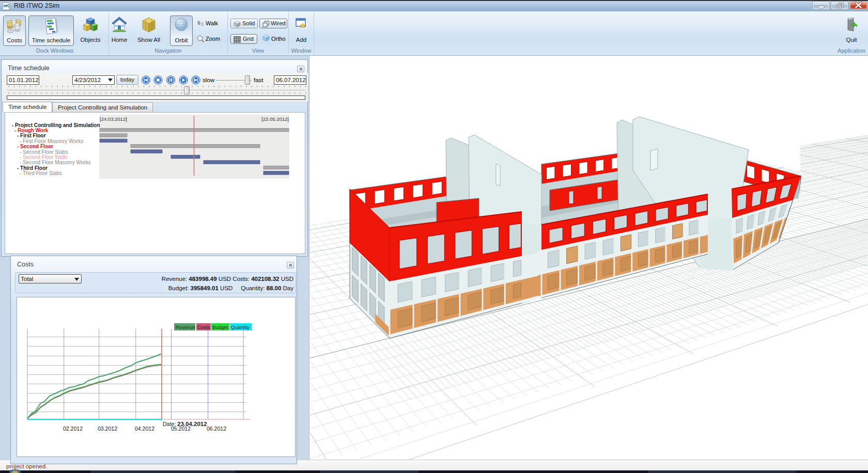 This screenshot has width=868, height=473. What do you see at coordinates (216, 429) in the screenshot?
I see `svg-text: 06.2012` at bounding box center [216, 429].